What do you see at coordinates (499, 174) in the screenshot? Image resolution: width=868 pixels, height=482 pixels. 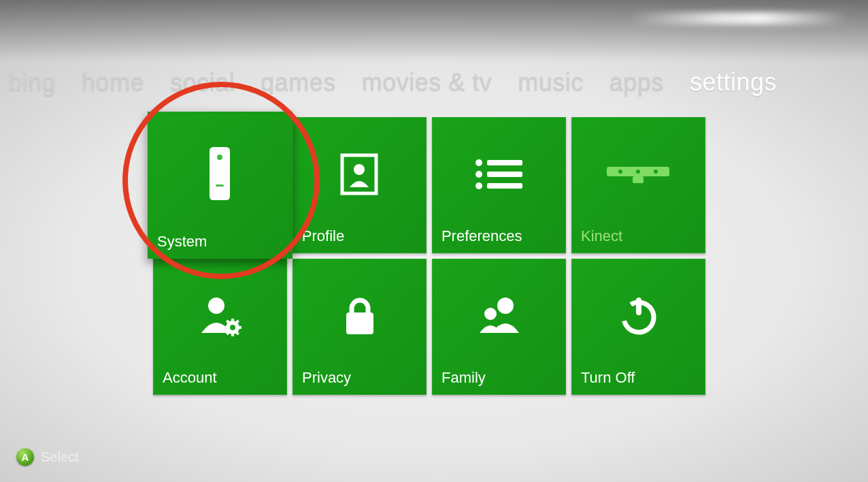 I see `list-icon` at bounding box center [499, 174].